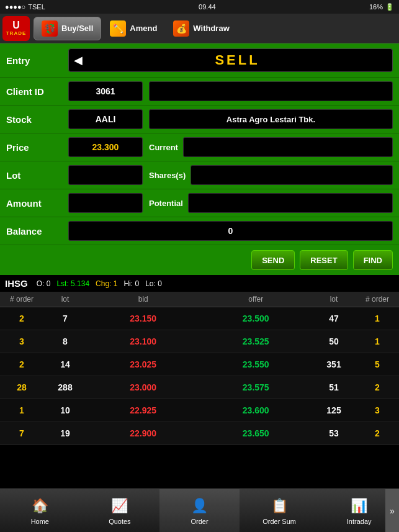  What do you see at coordinates (288, 147) in the screenshot?
I see `current-input` at bounding box center [288, 147].